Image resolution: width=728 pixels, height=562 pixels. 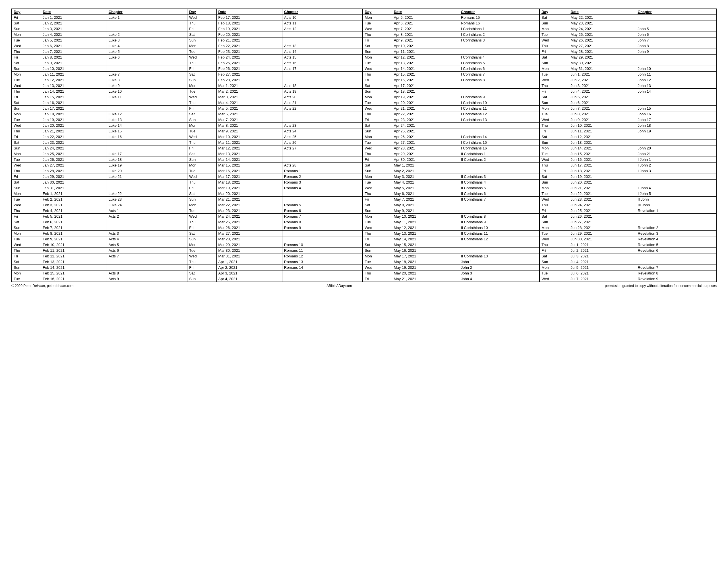 What do you see at coordinates (676, 251) in the screenshot?
I see `cell-chapter: Revelation 6` at bounding box center [676, 251].